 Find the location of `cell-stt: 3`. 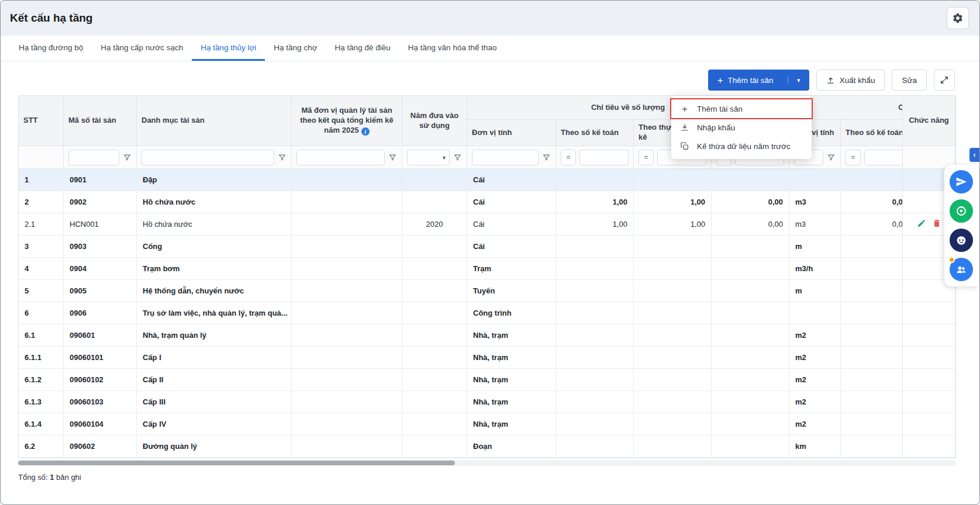

cell-stt: 3 is located at coordinates (41, 247).